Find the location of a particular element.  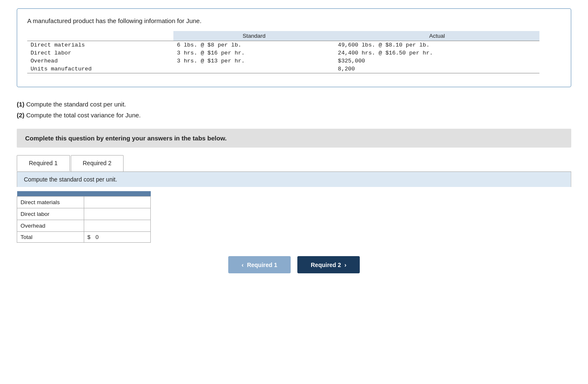

tab-required-1: Required 1 is located at coordinates (44, 163).